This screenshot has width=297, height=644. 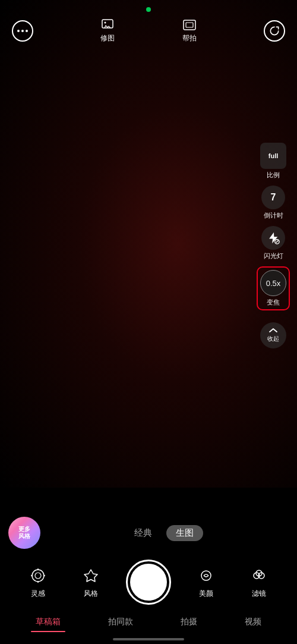 I want to click on ratio-button: full 比例, so click(x=273, y=161).